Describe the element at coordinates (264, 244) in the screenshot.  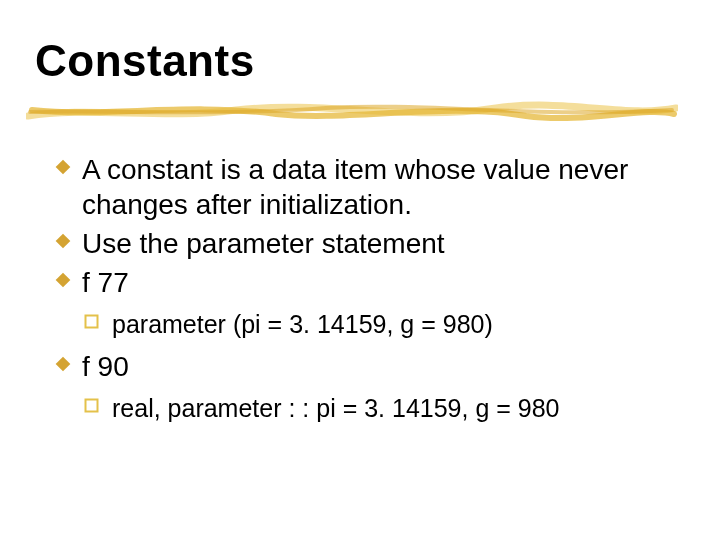
I see `bullet-text: Use the parameter statement` at that location.